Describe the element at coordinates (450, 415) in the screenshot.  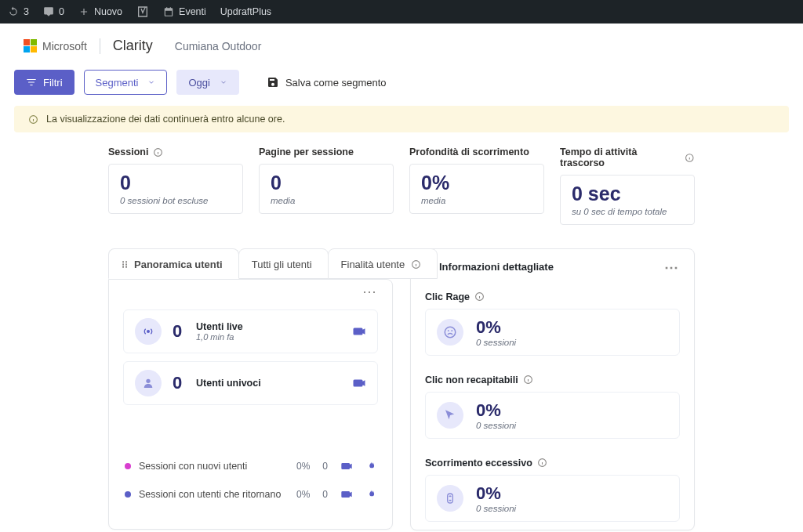
I see `cursor-icon` at that location.